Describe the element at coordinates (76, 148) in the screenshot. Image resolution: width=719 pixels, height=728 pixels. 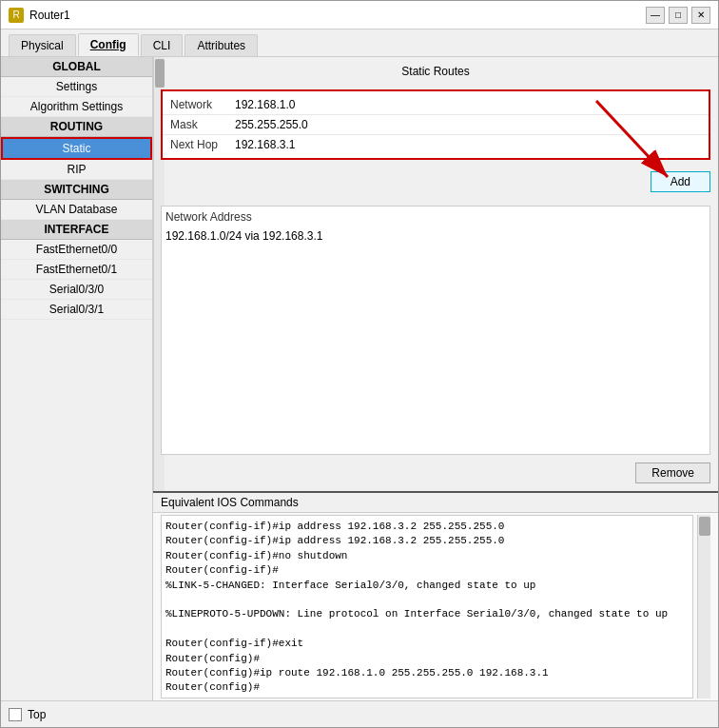
I see `sidebar-item-static: Static` at that location.